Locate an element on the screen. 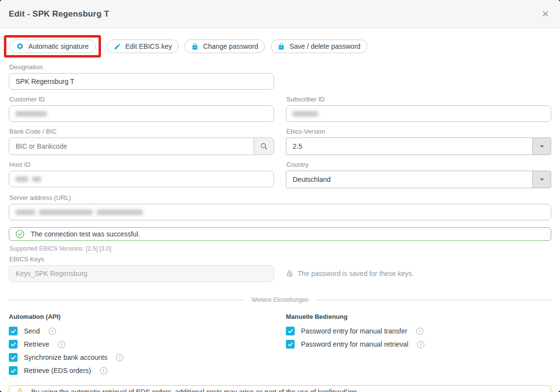 This screenshot has width=560, height=392. retrieve-checkbox is located at coordinates (13, 344).